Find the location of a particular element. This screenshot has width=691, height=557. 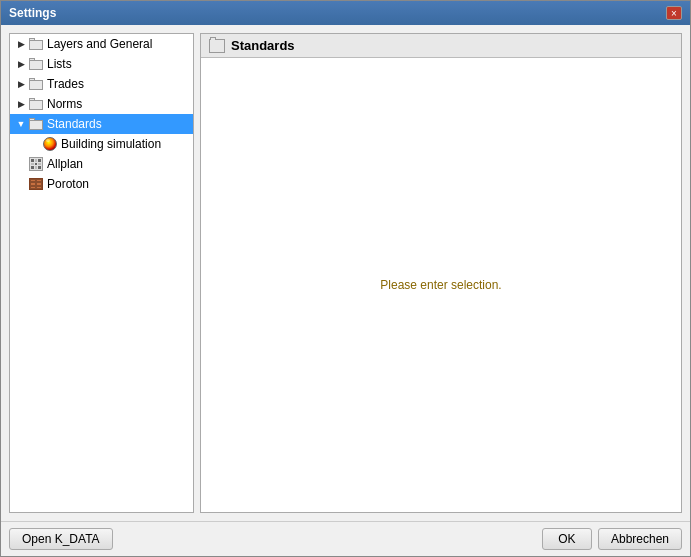

sidebar-item-lists: ▶ Lists is located at coordinates (102, 64).